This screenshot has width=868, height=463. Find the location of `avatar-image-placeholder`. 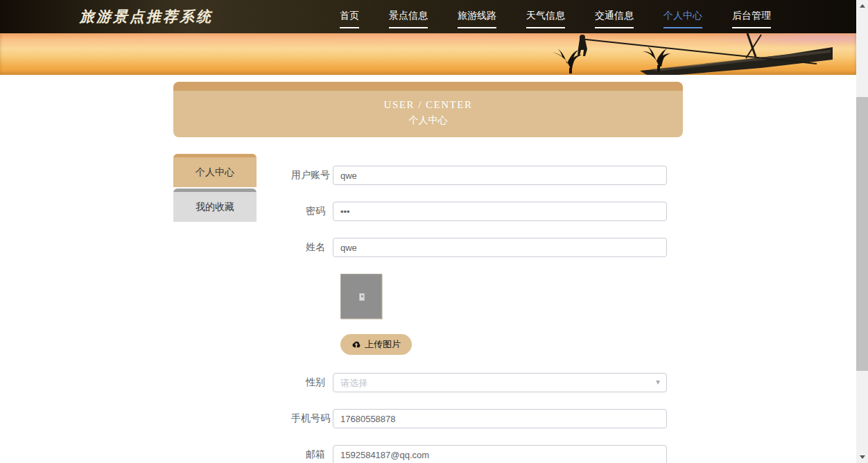

avatar-image-placeholder is located at coordinates (361, 297).